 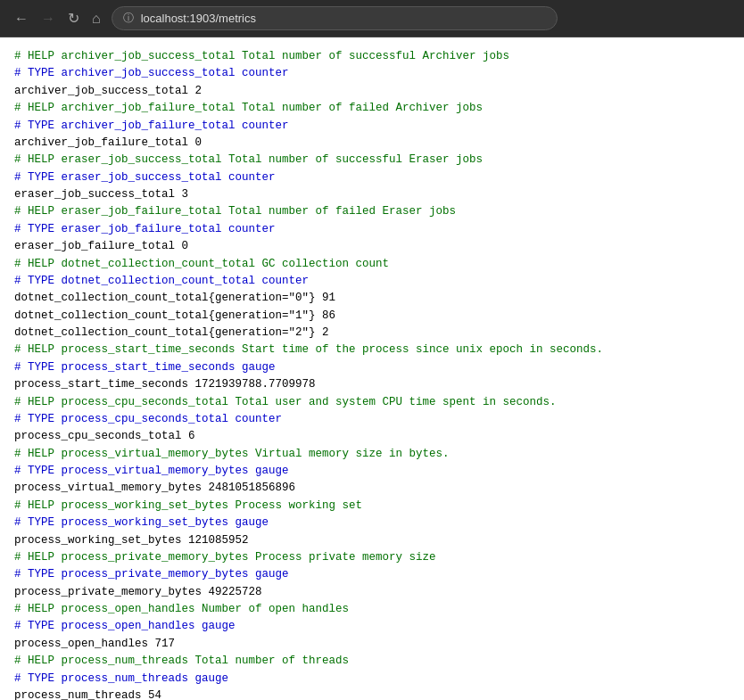 I want to click on metrics-line: # TYPE archiver_job_failure_total counte…, so click(x=372, y=127).